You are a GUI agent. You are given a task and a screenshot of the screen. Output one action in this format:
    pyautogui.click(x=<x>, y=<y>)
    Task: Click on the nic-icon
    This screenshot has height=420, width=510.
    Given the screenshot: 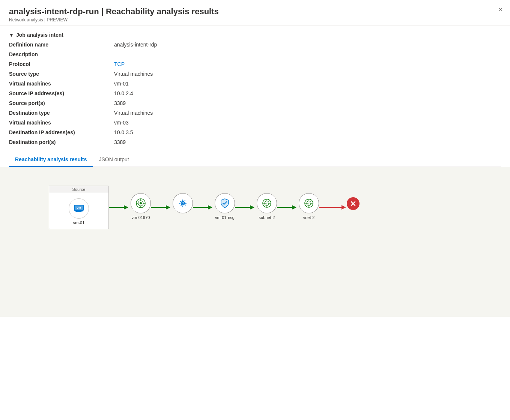 What is the action you would take?
    pyautogui.click(x=141, y=203)
    